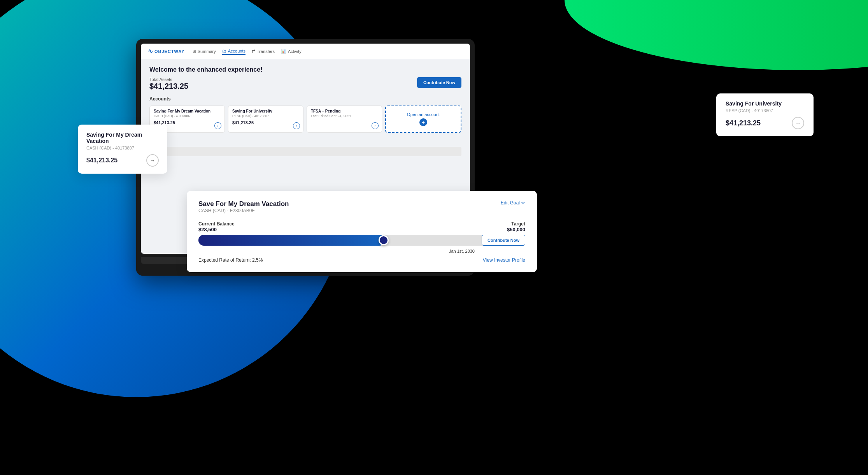 This screenshot has width=868, height=475. I want to click on logo-icon: ∿, so click(150, 51).